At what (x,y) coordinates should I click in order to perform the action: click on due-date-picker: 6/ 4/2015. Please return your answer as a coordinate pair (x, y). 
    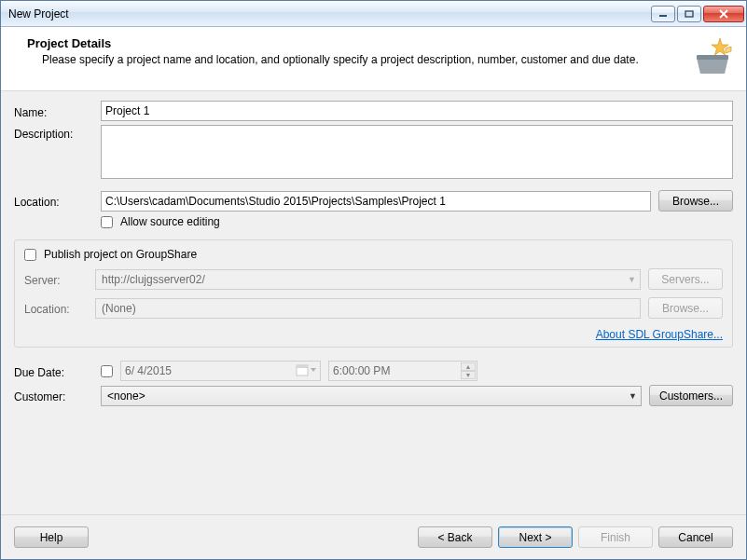
    Looking at the image, I should click on (220, 371).